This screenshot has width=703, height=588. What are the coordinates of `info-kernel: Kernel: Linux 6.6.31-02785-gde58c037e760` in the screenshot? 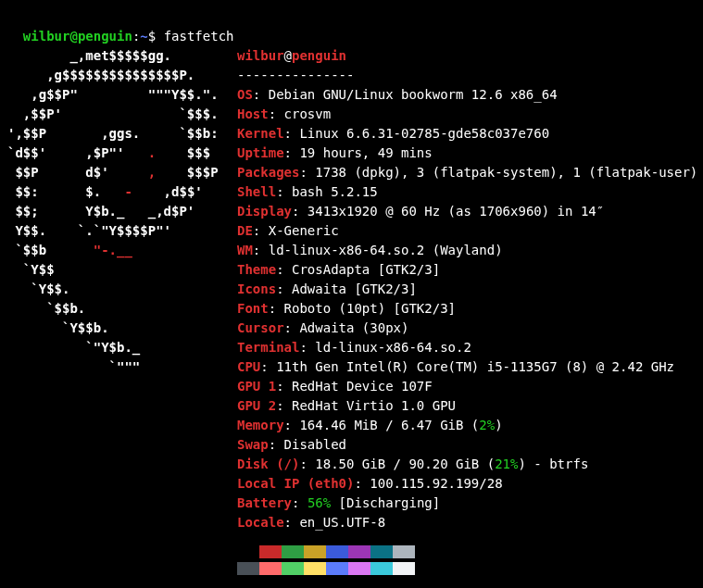 It's located at (467, 133).